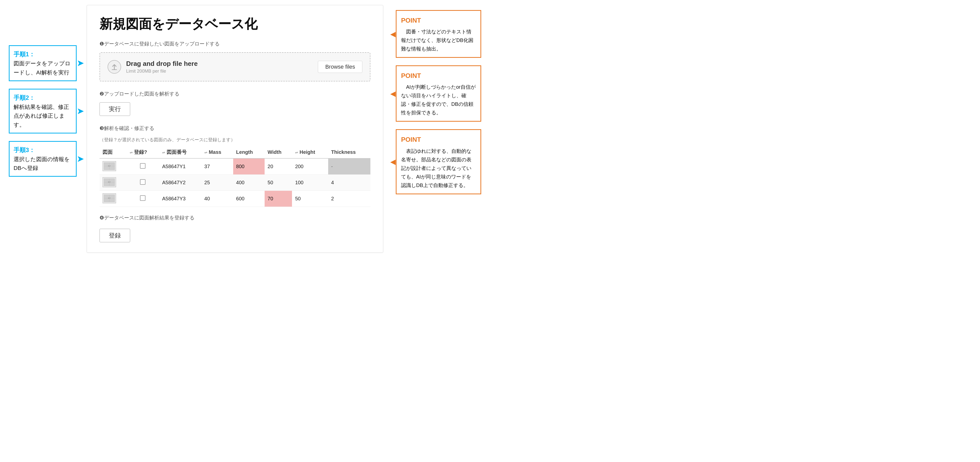  Describe the element at coordinates (438, 34) in the screenshot. I see `point1-box: POINT 図番・寸法などのテキスト情報だけでなく、形状などDB化困難な情報も抽…` at that location.